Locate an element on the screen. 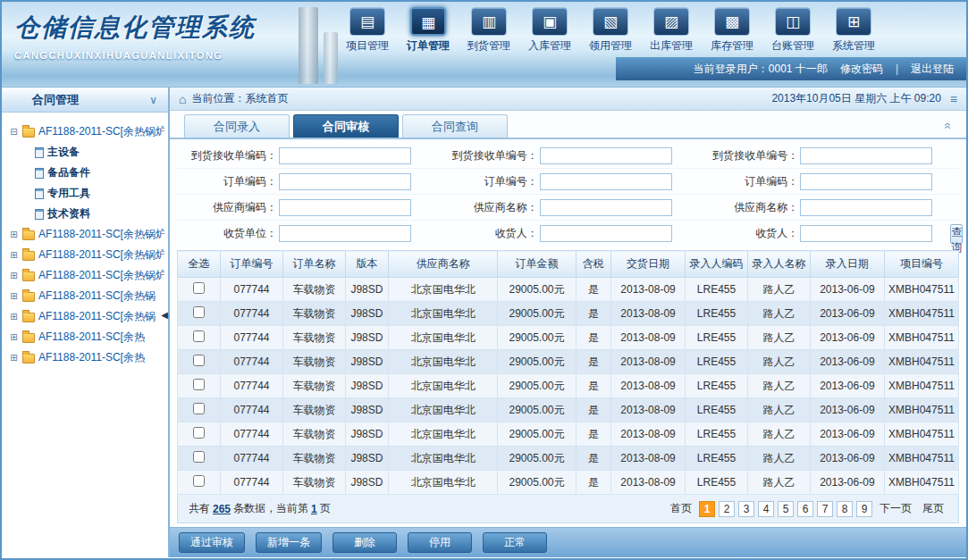 The image size is (968, 560). tree-item: 技术资料 is located at coordinates (93, 214).